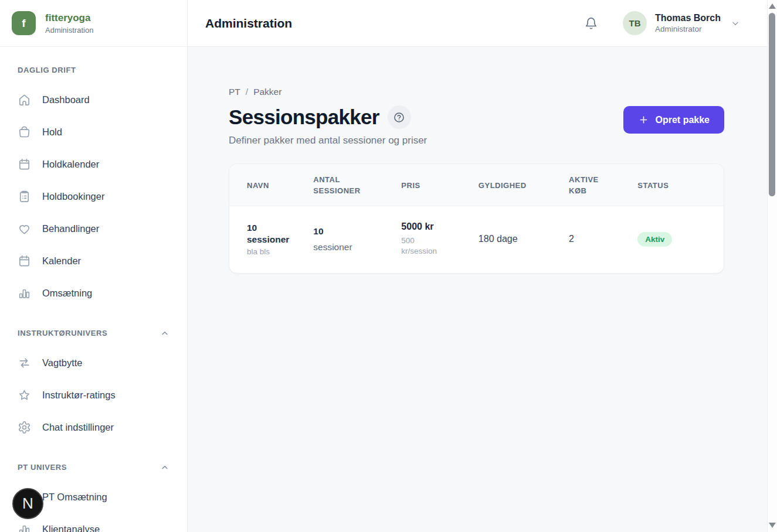 This screenshot has width=777, height=532. What do you see at coordinates (42, 468) in the screenshot?
I see `section-label: PT UNIVERS` at bounding box center [42, 468].